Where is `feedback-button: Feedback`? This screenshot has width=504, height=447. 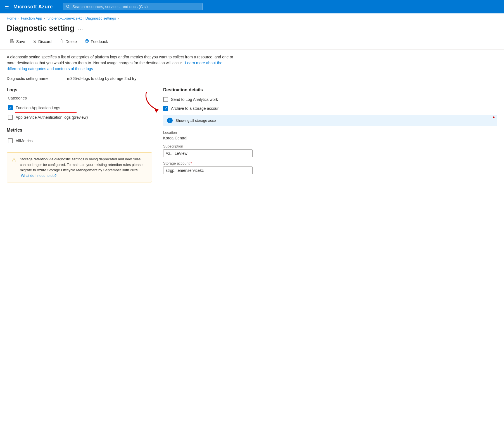
feedback-button: Feedback is located at coordinates (96, 42).